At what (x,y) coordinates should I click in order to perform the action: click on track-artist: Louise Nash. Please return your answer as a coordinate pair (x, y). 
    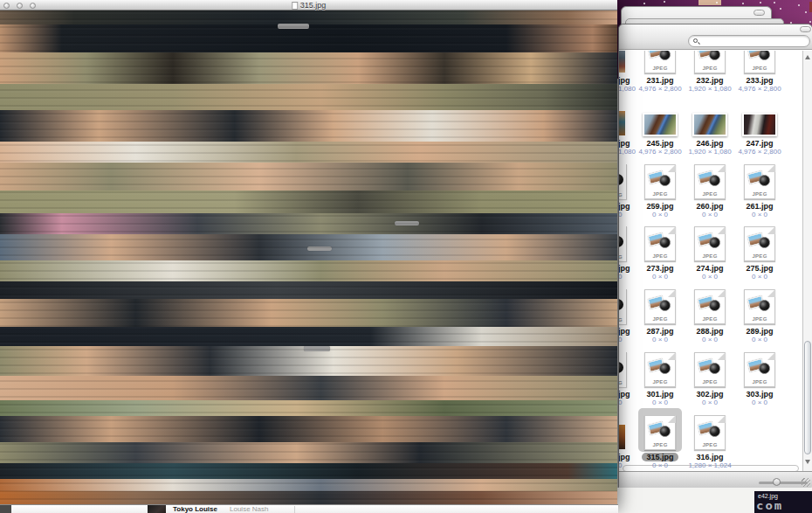
    Looking at the image, I should click on (249, 510).